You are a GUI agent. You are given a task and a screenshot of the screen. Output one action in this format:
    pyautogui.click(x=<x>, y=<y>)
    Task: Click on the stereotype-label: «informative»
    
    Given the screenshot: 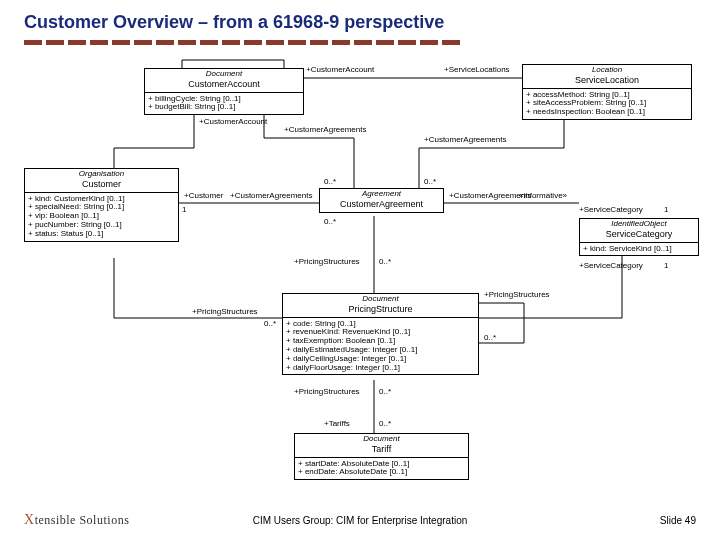 What is the action you would take?
    pyautogui.click(x=543, y=196)
    